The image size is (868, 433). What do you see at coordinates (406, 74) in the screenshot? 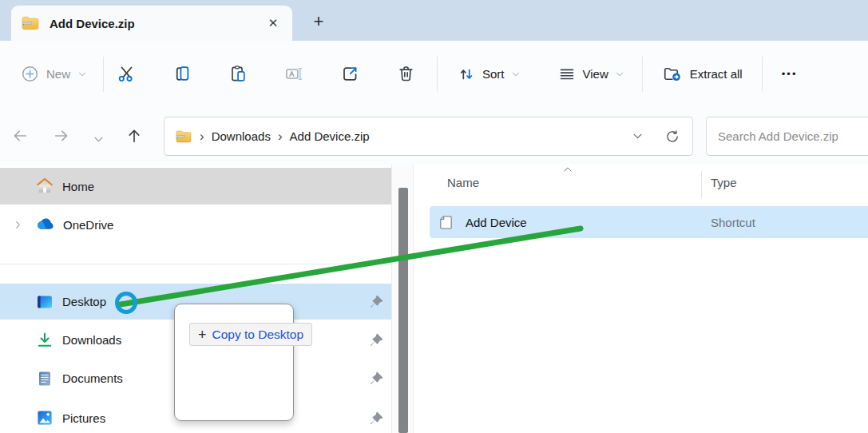
I see `delete-button` at bounding box center [406, 74].